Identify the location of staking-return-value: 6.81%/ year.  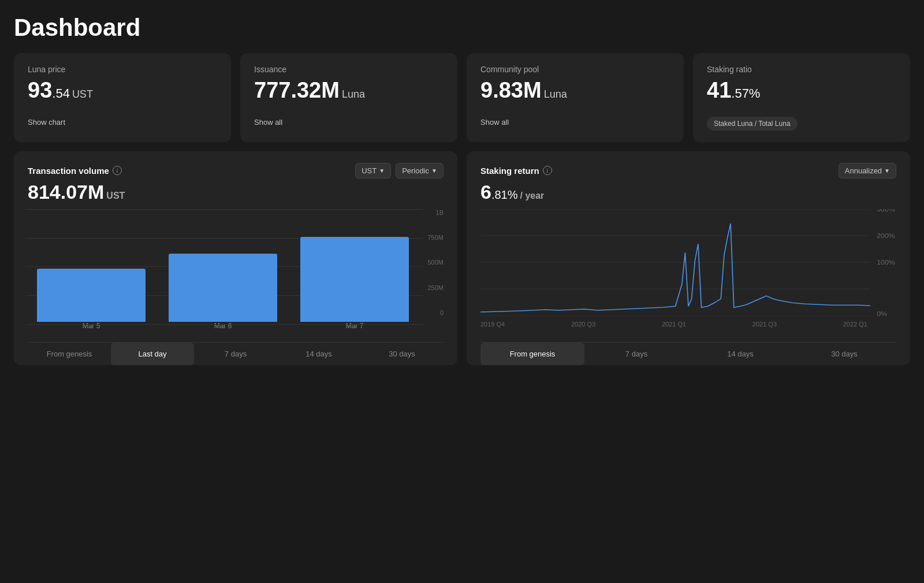
(688, 192).